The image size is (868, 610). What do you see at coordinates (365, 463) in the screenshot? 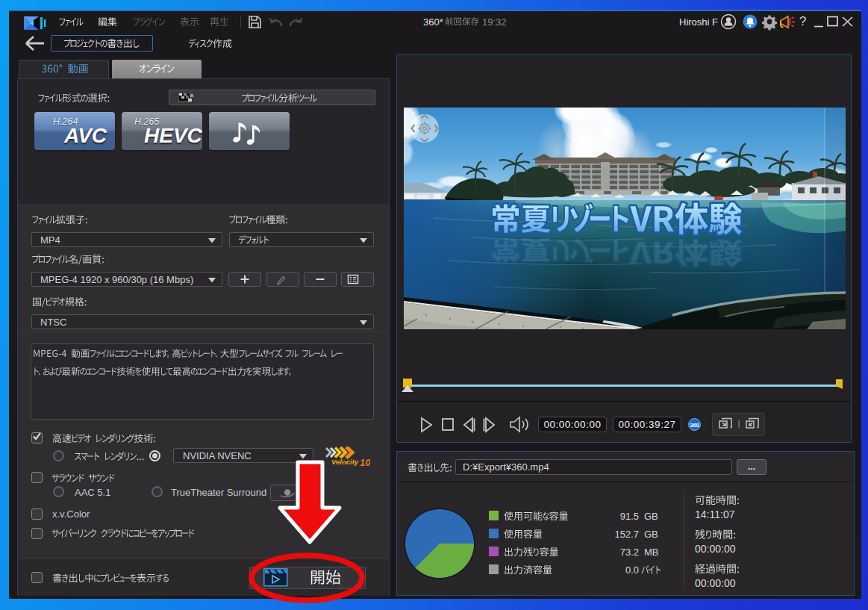
I see `svg-text: 10` at bounding box center [365, 463].